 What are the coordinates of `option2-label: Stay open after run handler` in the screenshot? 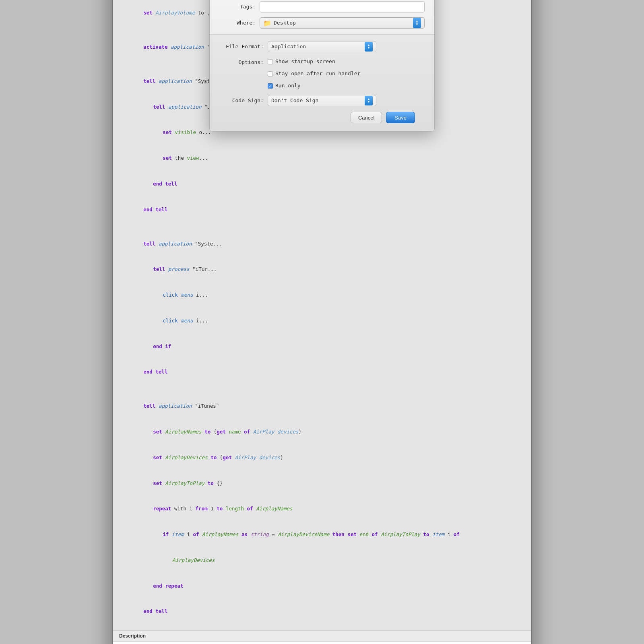 It's located at (318, 74).